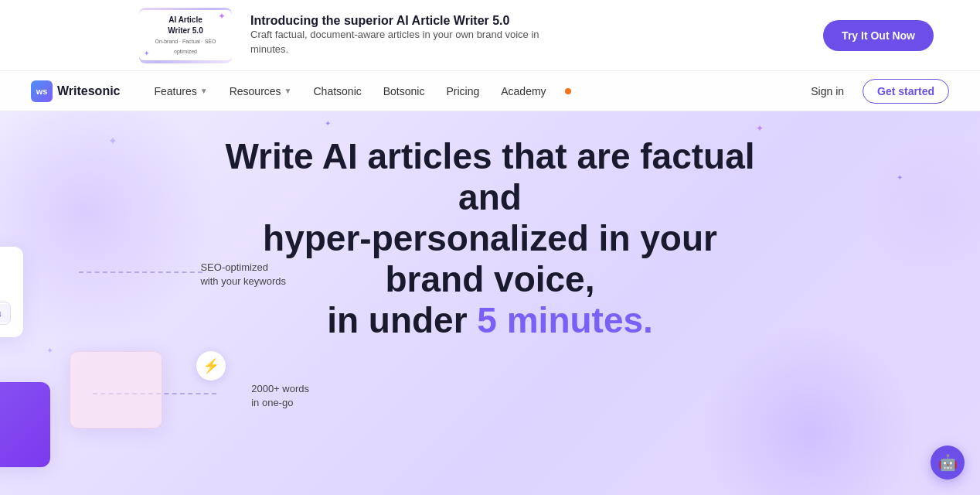  Describe the element at coordinates (116, 390) in the screenshot. I see `secondary-card-right` at that location.